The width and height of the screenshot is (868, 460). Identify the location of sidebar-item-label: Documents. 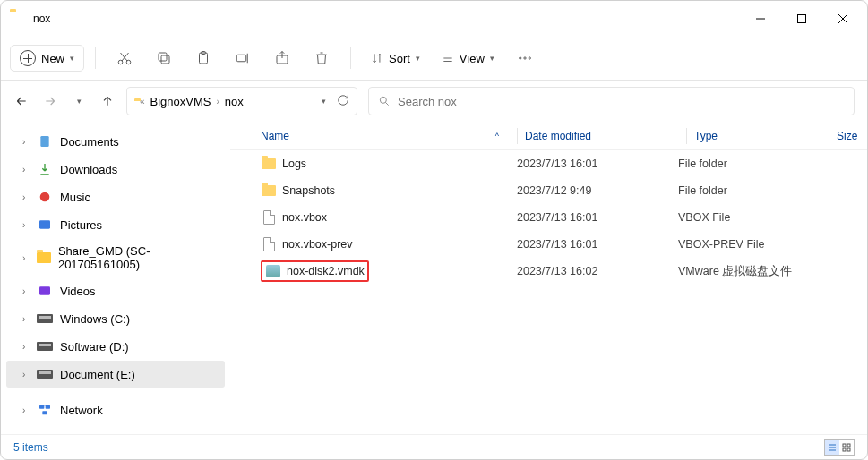
(90, 141).